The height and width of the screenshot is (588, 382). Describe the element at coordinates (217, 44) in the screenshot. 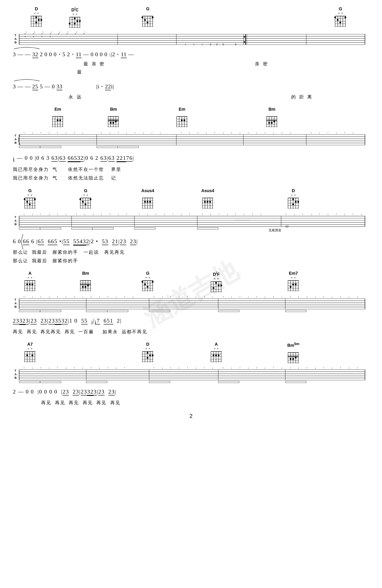

I see `svg-text: 2` at that location.